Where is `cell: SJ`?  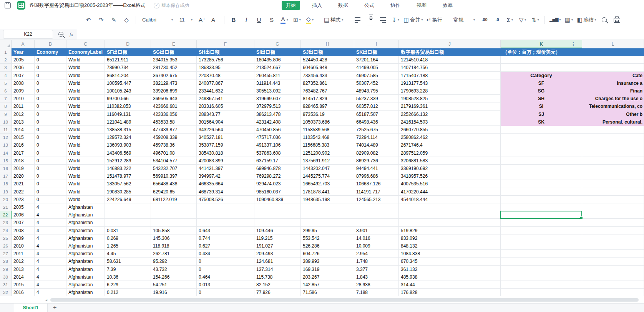 cell: SJ is located at coordinates (541, 114).